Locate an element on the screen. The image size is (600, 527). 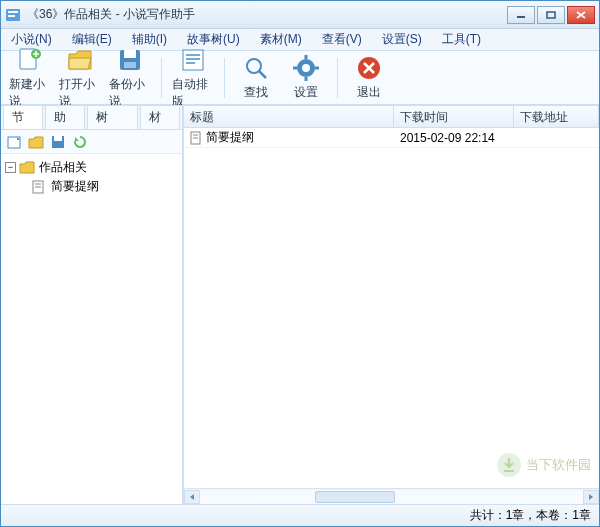
list-header: 标题 下载时间 下载地址 is located at coordinates (392, 117).